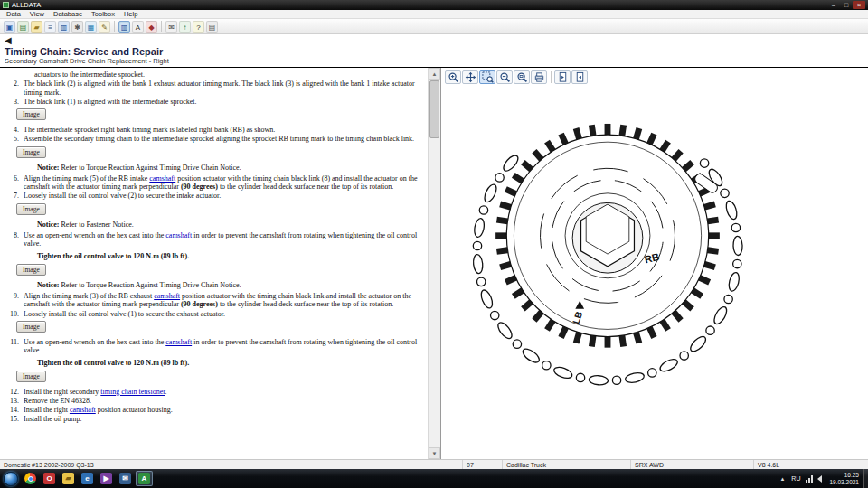  What do you see at coordinates (137, 27) in the screenshot?
I see `text-size-icon: A` at bounding box center [137, 27].